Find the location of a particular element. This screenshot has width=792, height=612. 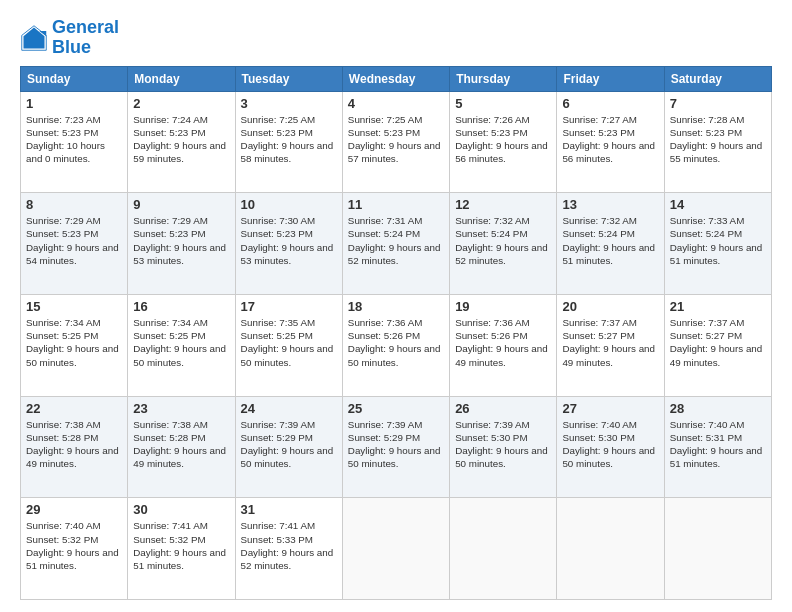

day-info: Sunrise: 7:40 AMSunset: 5:32 PMDaylight:… is located at coordinates (74, 546).